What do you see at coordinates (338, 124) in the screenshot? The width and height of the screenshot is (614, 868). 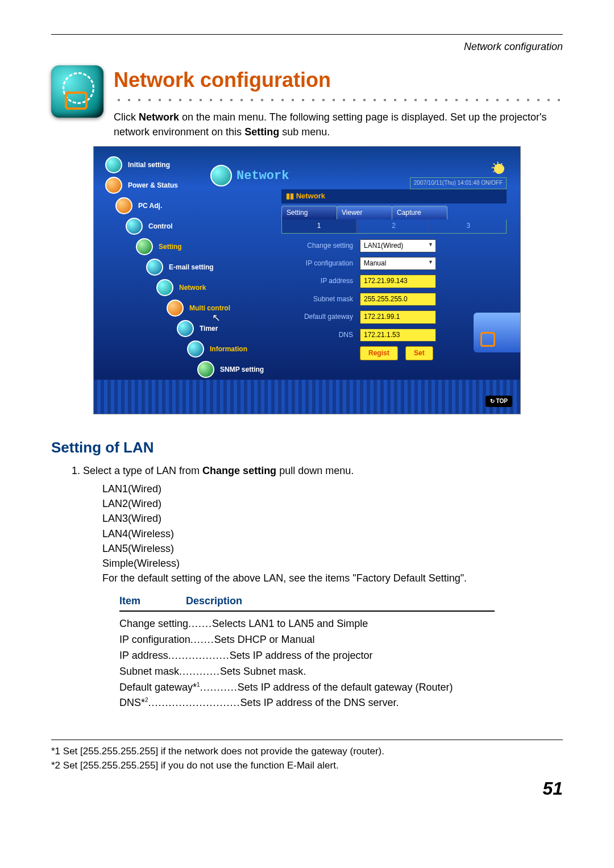 I see `intro-paragraph: Click Network on the main menu. The foll…` at bounding box center [338, 124].